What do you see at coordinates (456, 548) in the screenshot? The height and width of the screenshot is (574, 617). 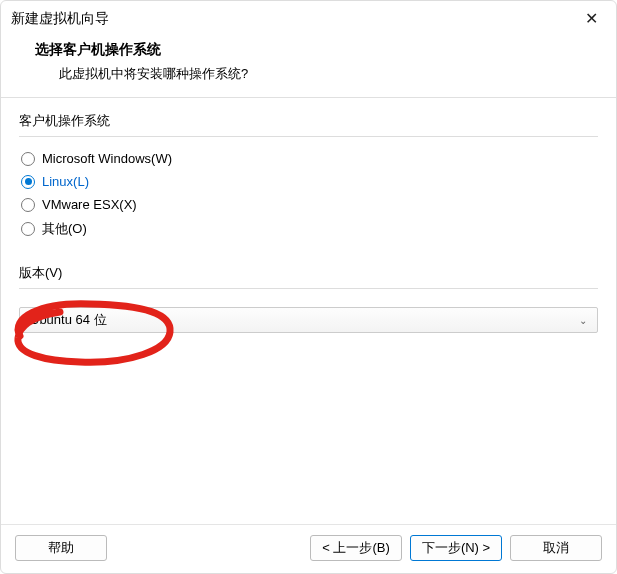 I see `next-button: 下一步(N) >` at bounding box center [456, 548].